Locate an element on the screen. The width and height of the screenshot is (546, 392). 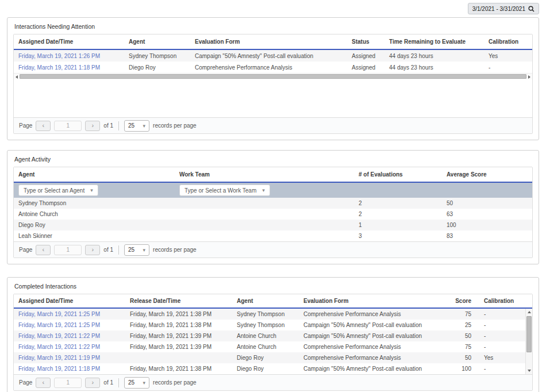
vertical-scrollbar-thumb is located at coordinates (529, 335).